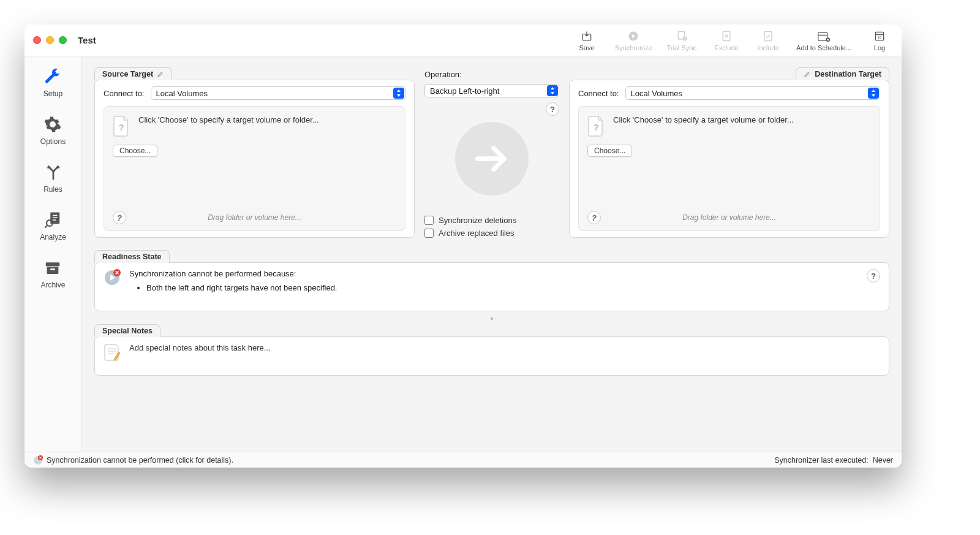 The image size is (980, 535). Describe the element at coordinates (53, 254) in the screenshot. I see `sidebar: Setup Options Rules Analyze` at that location.